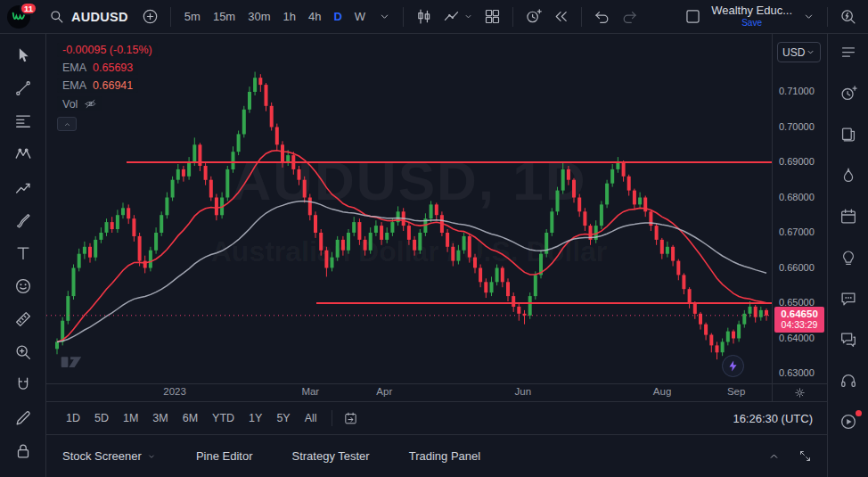 The width and height of the screenshot is (868, 477). Describe the element at coordinates (797, 91) in the screenshot. I see `price-tick: 0.71000` at that location.